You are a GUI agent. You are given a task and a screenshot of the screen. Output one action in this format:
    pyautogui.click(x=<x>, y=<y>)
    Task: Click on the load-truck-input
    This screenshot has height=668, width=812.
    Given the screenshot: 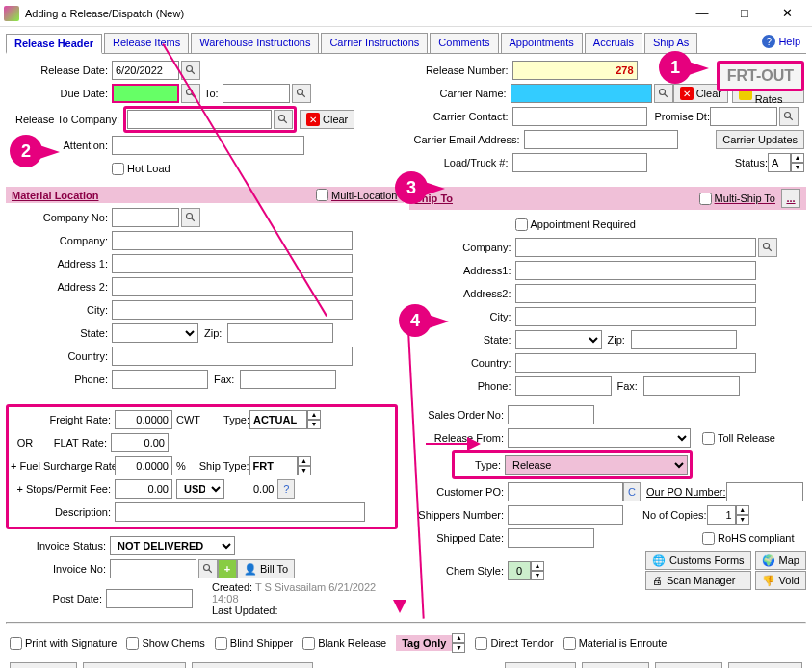 What is the action you would take?
    pyautogui.click(x=580, y=163)
    